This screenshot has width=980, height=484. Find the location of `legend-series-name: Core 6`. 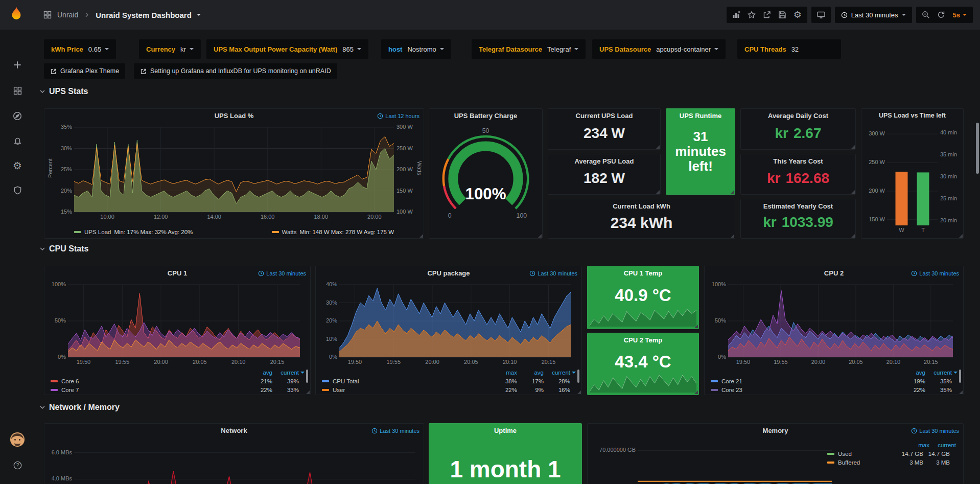

legend-series-name: Core 6 is located at coordinates (153, 381).